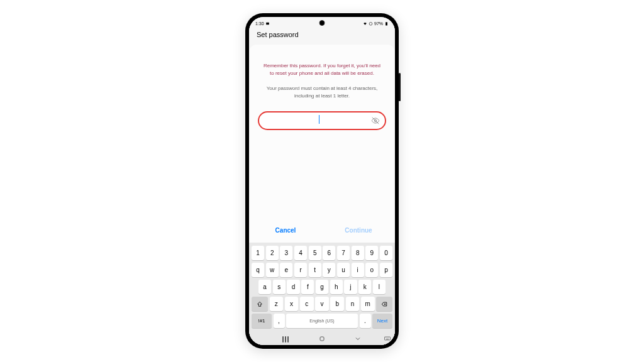  What do you see at coordinates (258, 270) in the screenshot?
I see `key-q: q` at bounding box center [258, 270].